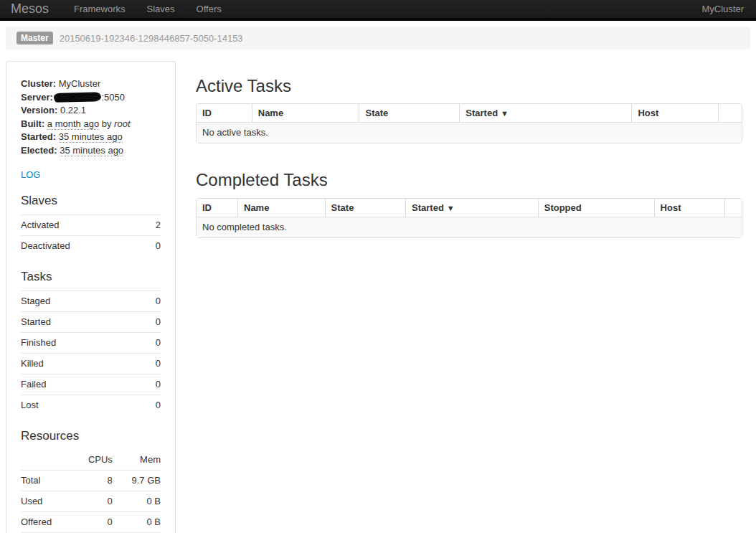 The height and width of the screenshot is (533, 756). What do you see at coordinates (30, 175) in the screenshot?
I see `log-link: LOG` at bounding box center [30, 175].